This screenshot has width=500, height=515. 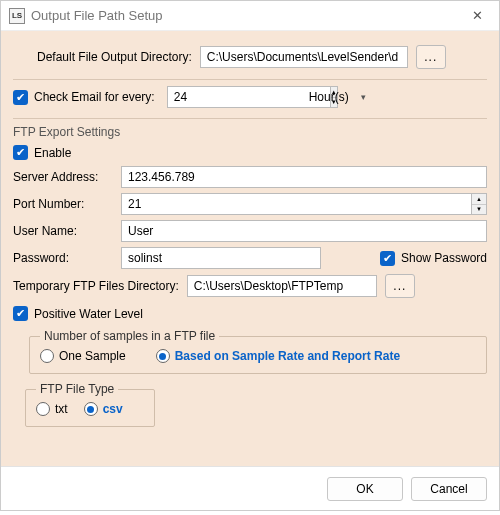 I want to click on password-label: Password:, so click(x=67, y=258).